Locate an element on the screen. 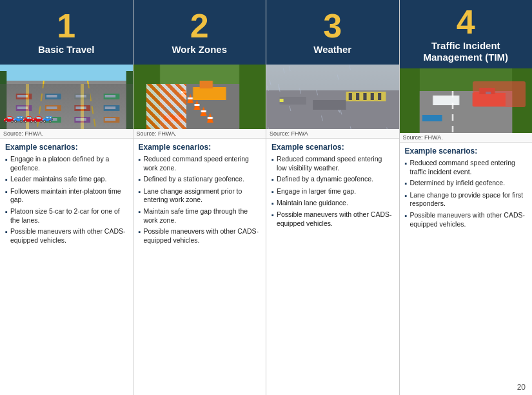  tim-canvas is located at coordinates (466, 101).